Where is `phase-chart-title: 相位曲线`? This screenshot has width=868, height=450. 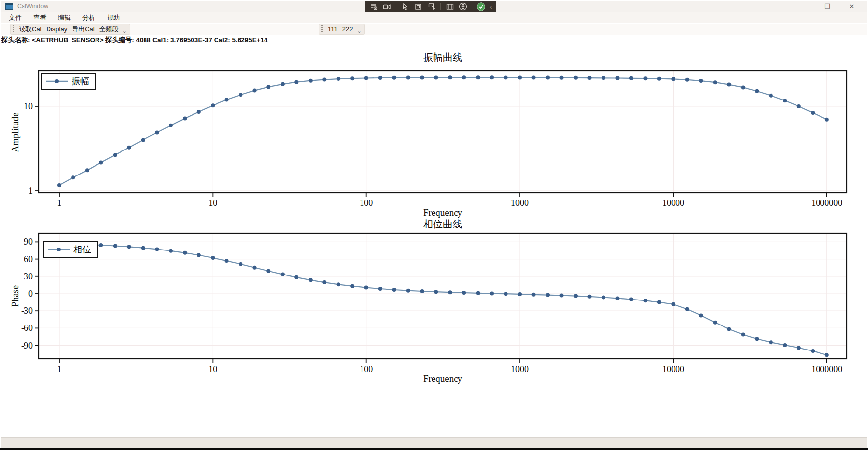 phase-chart-title: 相位曲线 is located at coordinates (443, 225).